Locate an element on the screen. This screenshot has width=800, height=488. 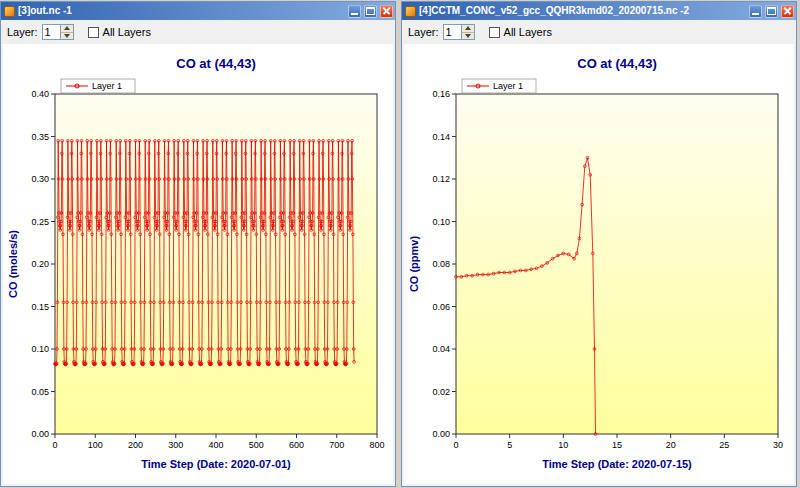
svg-text: 0.35 is located at coordinates (40, 137).